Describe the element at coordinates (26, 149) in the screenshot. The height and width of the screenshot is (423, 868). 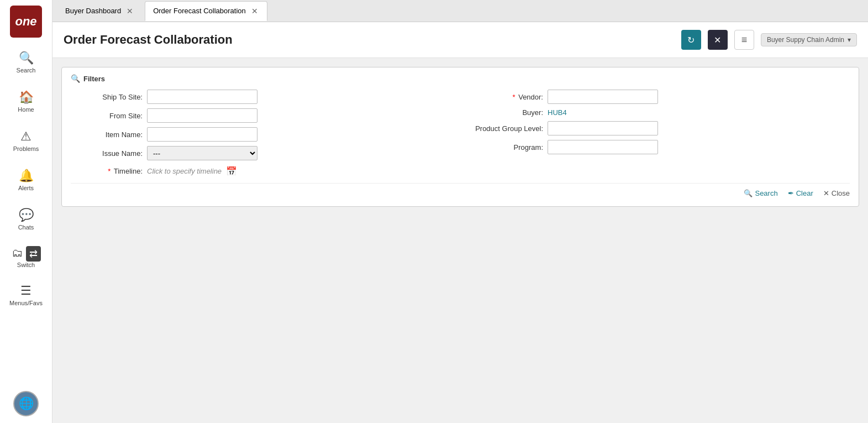
I see `sidebar-item-label: Problems` at that location.